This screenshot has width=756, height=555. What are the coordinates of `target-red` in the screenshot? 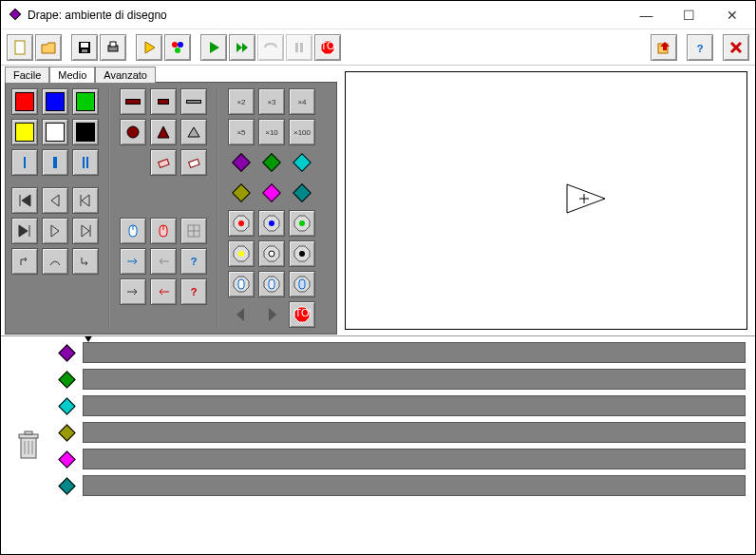 It's located at (241, 223).